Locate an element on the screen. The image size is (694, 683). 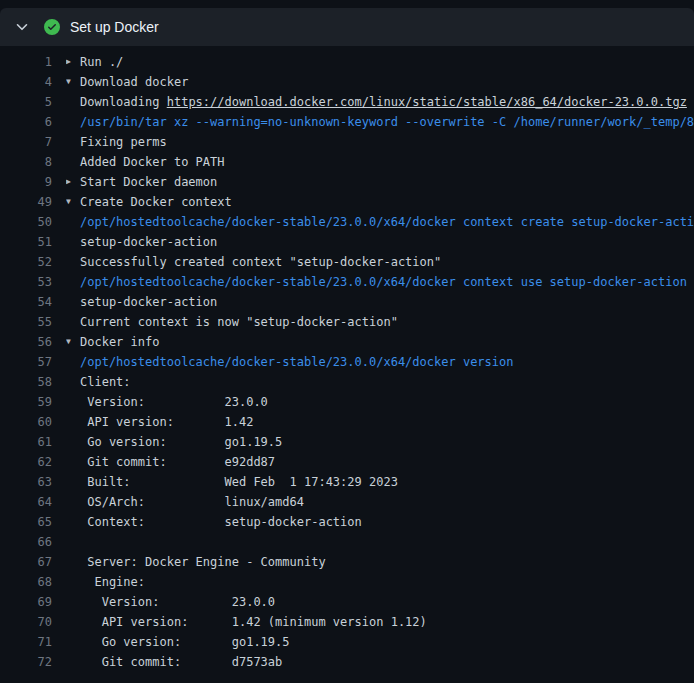
line-content: API version: 1.42 is located at coordinates (380, 422).